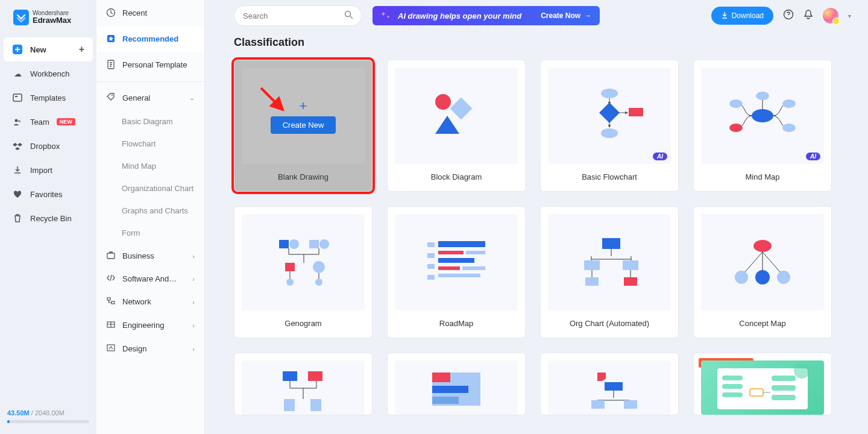  What do you see at coordinates (48, 22) in the screenshot?
I see `app-logo: WondershareEdrawMax` at bounding box center [48, 22].